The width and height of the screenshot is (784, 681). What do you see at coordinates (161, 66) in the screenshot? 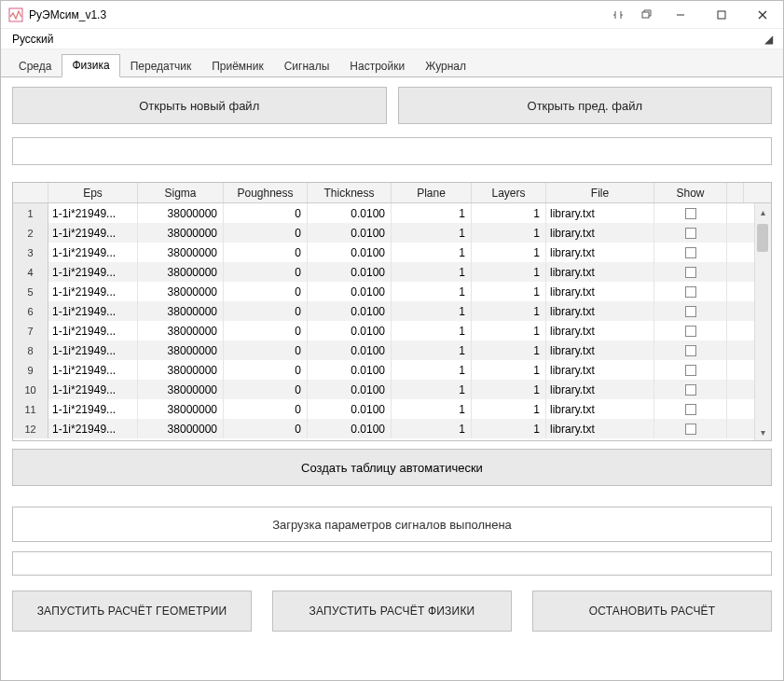
I see `tab-transmitter: Передатчик` at bounding box center [161, 66].